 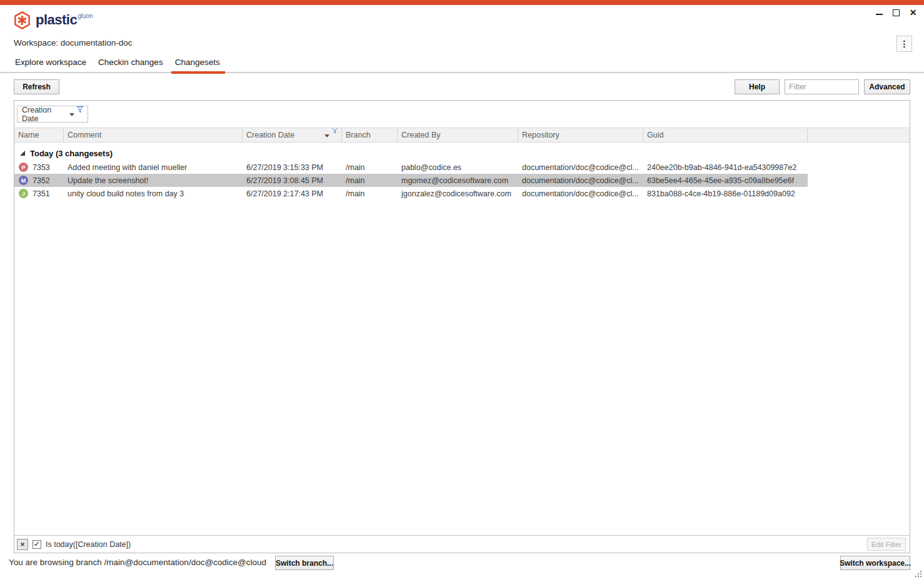 What do you see at coordinates (458, 194) in the screenshot?
I see `created-by-cell: jgonzalez@codicesoftware.com` at bounding box center [458, 194].